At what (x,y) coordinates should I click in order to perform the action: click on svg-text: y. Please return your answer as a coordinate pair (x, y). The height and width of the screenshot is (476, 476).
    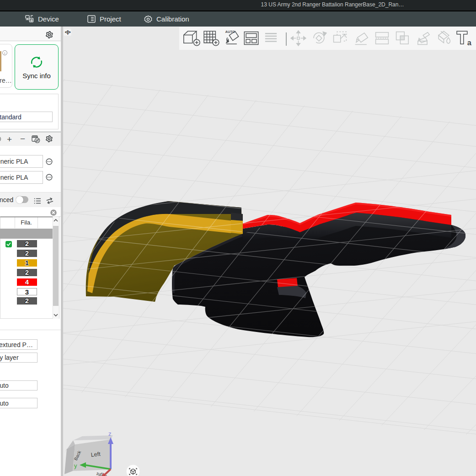
    Looking at the image, I should click on (76, 465).